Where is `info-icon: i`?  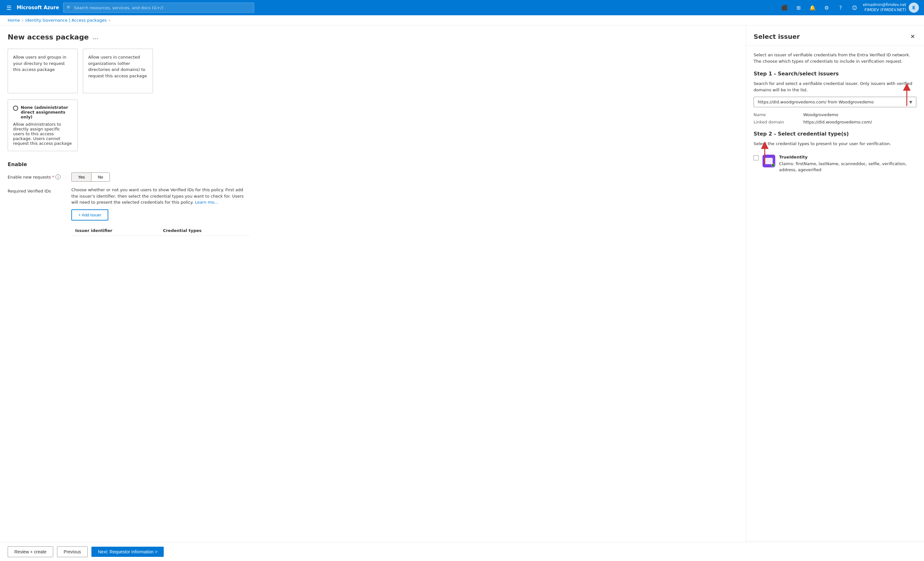 info-icon: i is located at coordinates (58, 177).